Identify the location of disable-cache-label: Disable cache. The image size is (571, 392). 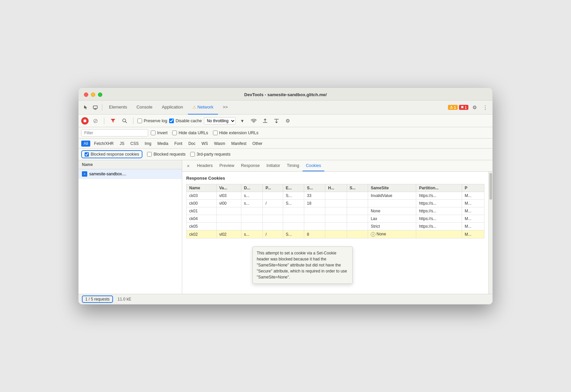
(186, 121).